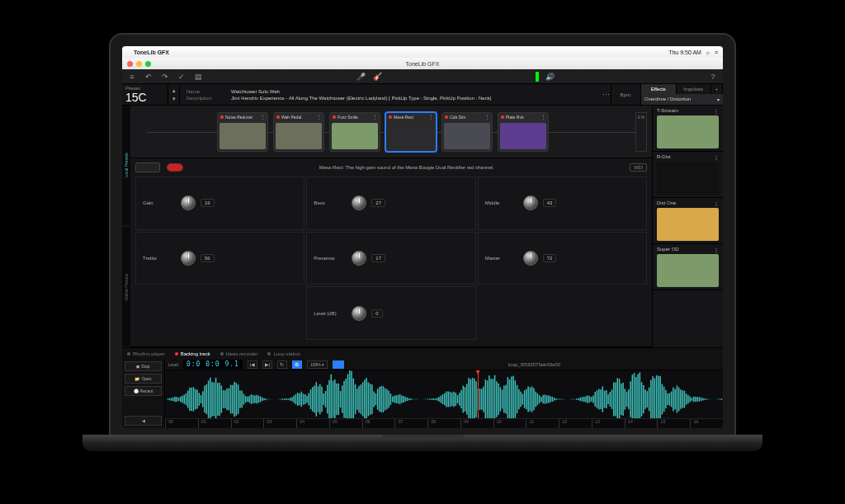  I want to click on undo-icon: ↶, so click(149, 77).